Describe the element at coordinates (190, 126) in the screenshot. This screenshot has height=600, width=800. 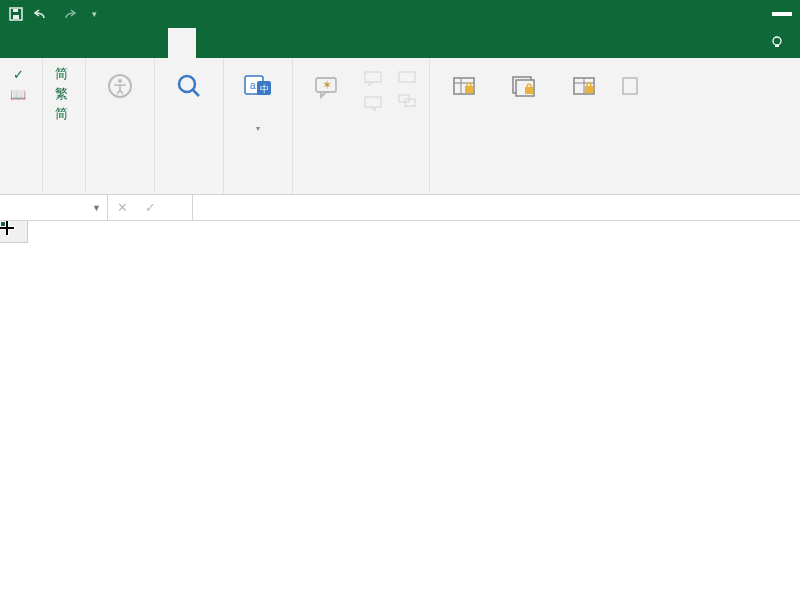
I see `group-insights` at that location.